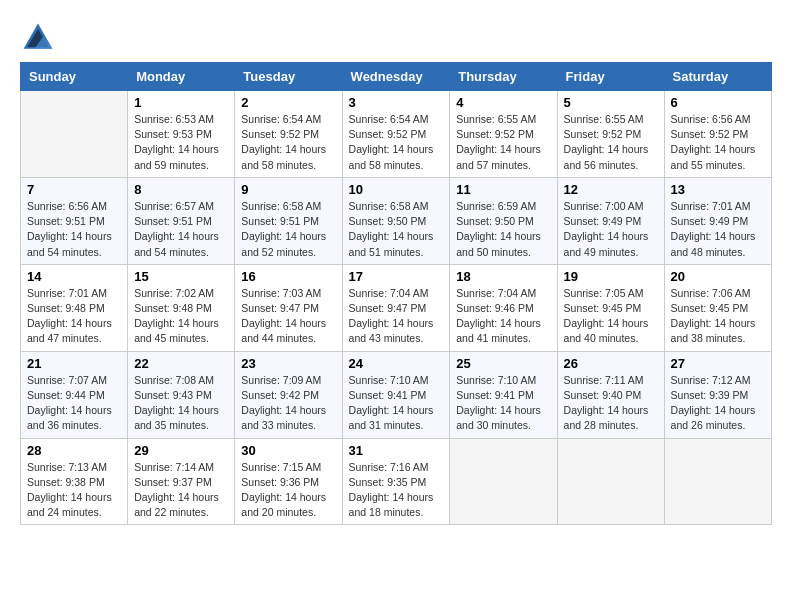  I want to click on day-info: Sunrise: 7:11 AMSunset: 9:40 PMDaylight:…, so click(611, 404).